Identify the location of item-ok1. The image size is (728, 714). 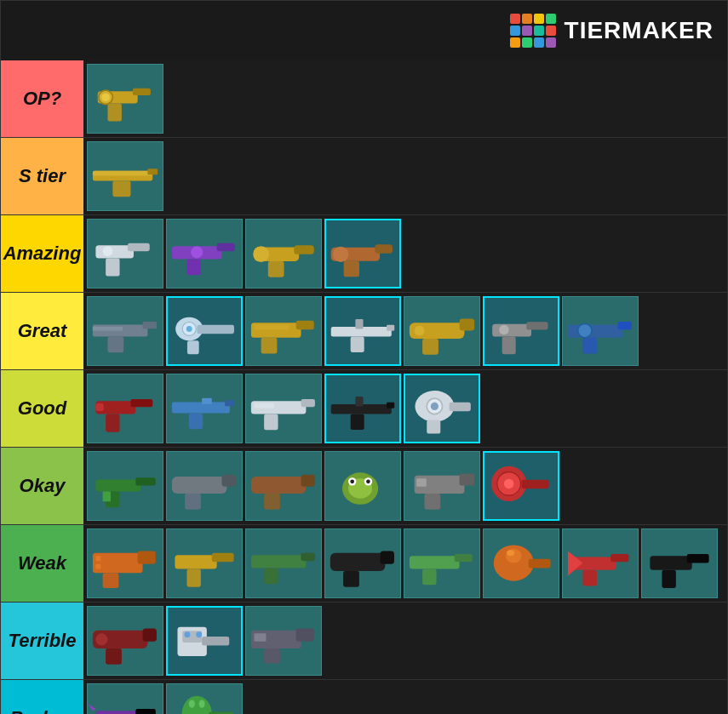
(125, 486).